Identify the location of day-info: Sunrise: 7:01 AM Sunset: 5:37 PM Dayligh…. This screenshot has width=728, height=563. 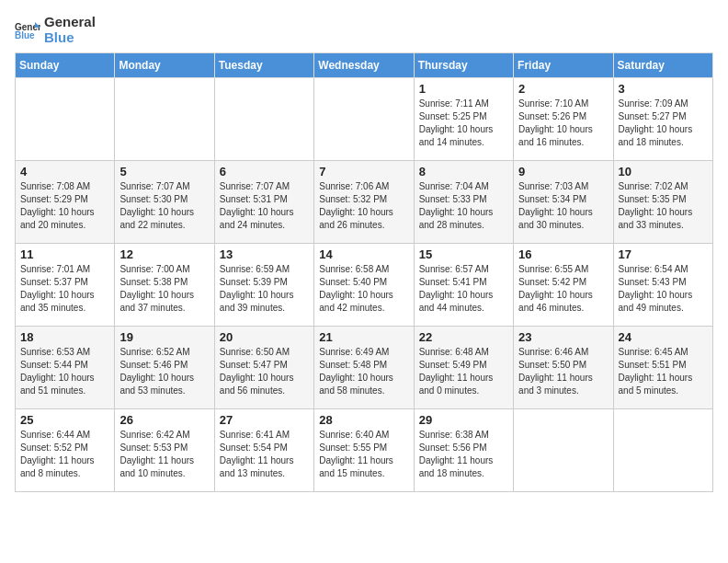
(64, 289).